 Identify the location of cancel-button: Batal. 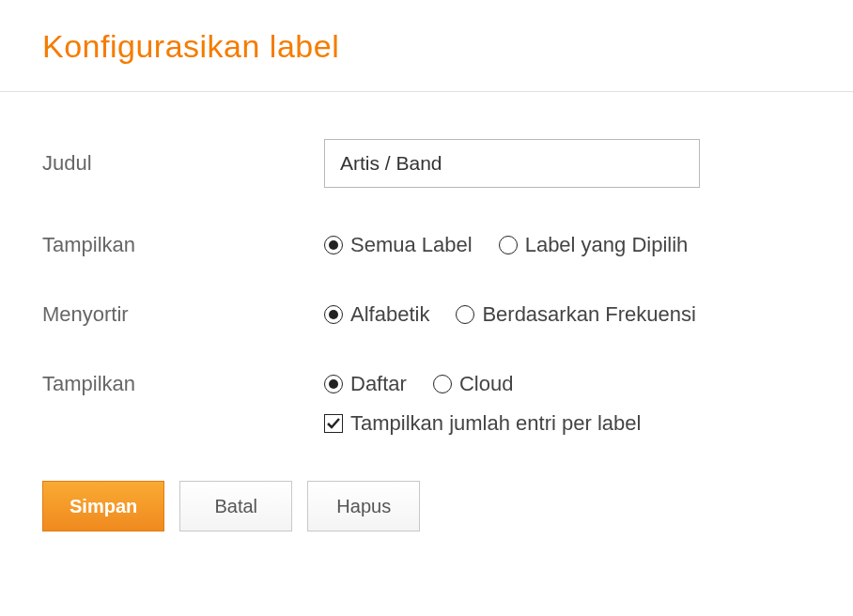
(236, 506).